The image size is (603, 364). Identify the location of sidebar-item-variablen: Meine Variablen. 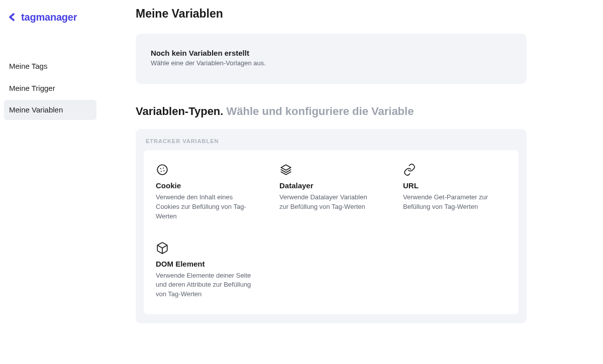
(50, 110).